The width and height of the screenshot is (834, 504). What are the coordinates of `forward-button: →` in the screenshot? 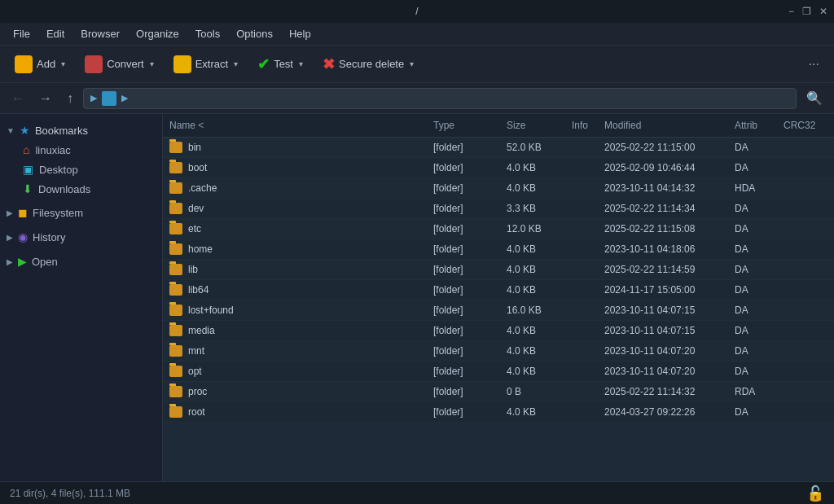 It's located at (46, 99).